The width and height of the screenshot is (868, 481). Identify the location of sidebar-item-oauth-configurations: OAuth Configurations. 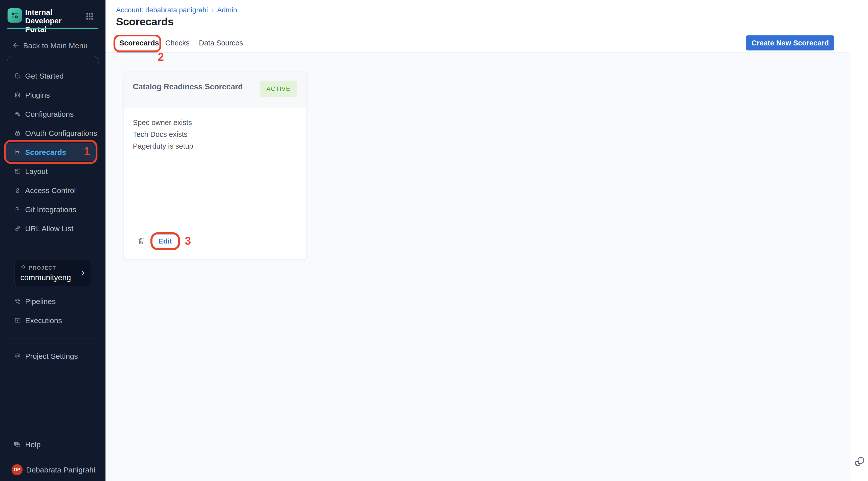
(53, 133).